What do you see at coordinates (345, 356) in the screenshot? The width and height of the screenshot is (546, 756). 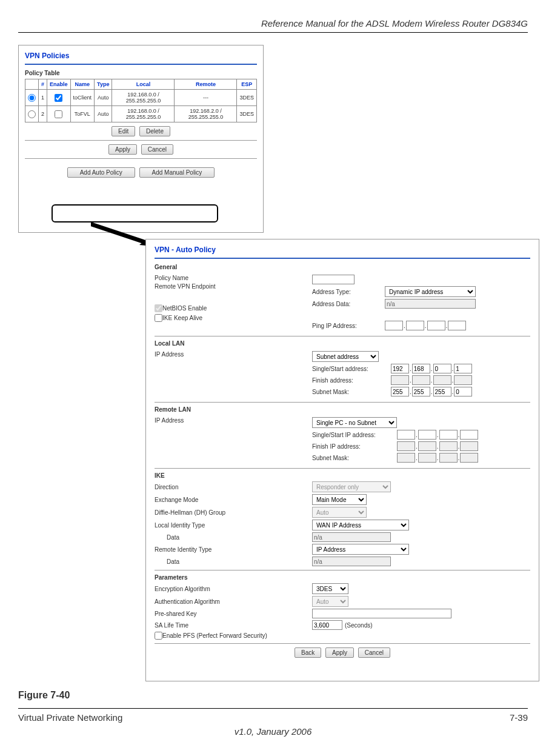 I see `local-ip-type-select: Subnet address` at bounding box center [345, 356].